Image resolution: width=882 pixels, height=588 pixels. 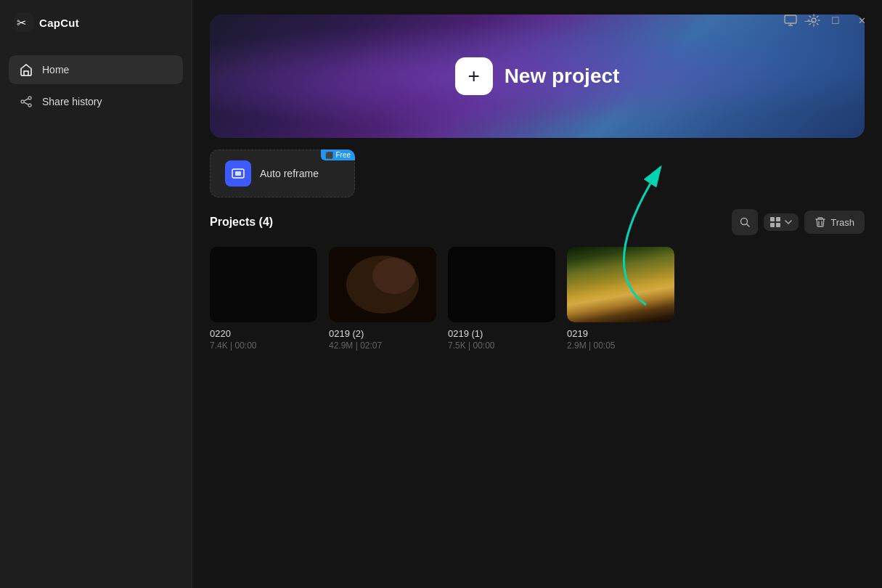 What do you see at coordinates (55, 70) in the screenshot?
I see `home-label: Home` at bounding box center [55, 70].